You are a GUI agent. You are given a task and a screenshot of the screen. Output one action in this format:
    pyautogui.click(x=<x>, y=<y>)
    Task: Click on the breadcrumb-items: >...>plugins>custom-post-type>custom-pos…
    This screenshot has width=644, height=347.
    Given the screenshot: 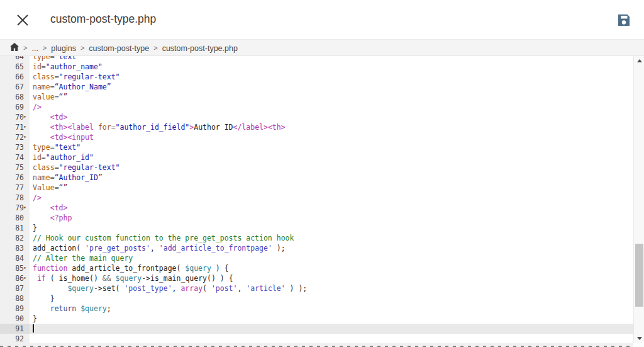 What is the action you would take?
    pyautogui.click(x=128, y=48)
    